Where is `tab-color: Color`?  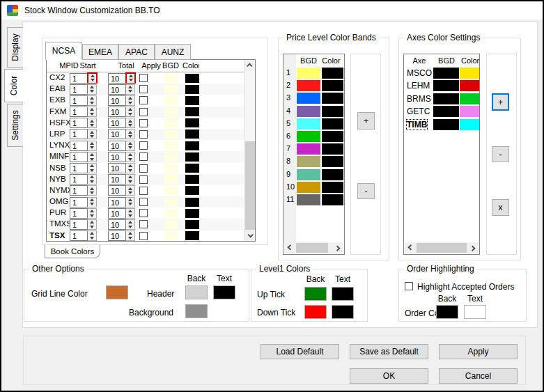
tab-color: Color is located at coordinates (14, 86).